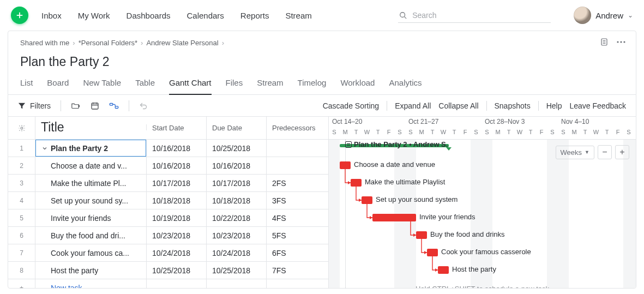 This screenshot has width=644, height=294. Describe the element at coordinates (91, 166) in the screenshot. I see `task-title-cell: Choose a date and v...` at that location.